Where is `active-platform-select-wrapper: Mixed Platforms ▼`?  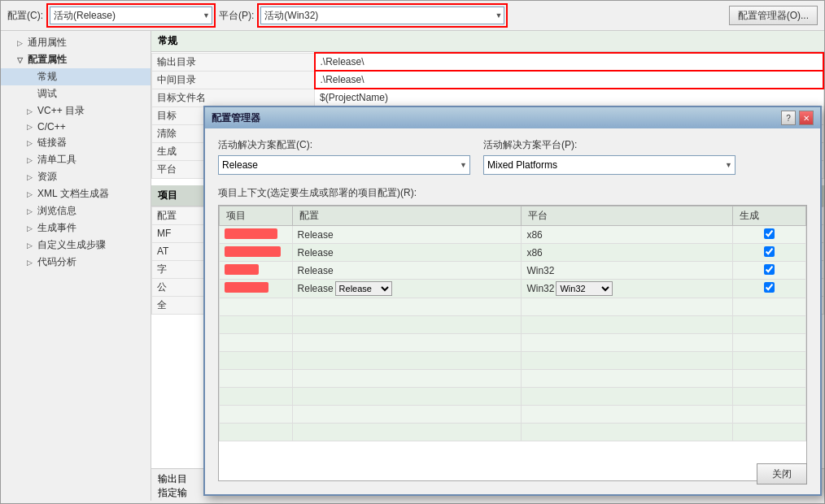 active-platform-select-wrapper: Mixed Platforms ▼ is located at coordinates (609, 165).